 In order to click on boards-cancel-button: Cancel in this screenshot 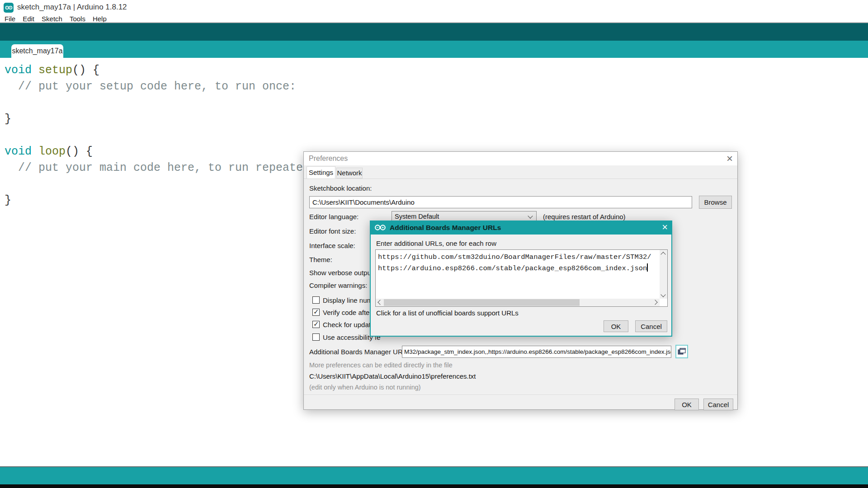, I will do `click(651, 326)`.